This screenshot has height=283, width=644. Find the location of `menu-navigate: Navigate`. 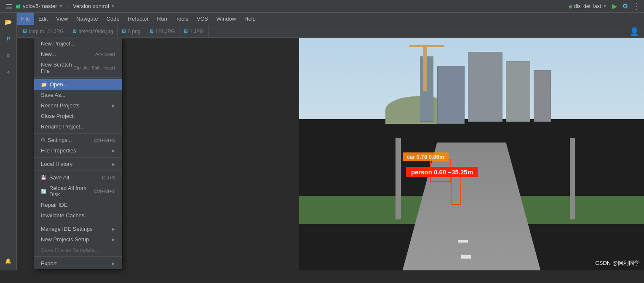

menu-navigate: Navigate is located at coordinates (87, 19).